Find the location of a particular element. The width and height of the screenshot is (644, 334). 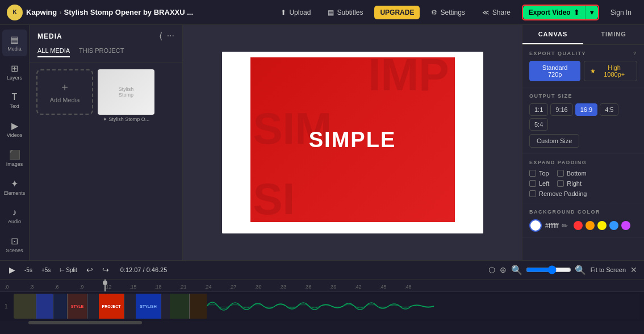

timeline-scrollbar is located at coordinates (322, 323).